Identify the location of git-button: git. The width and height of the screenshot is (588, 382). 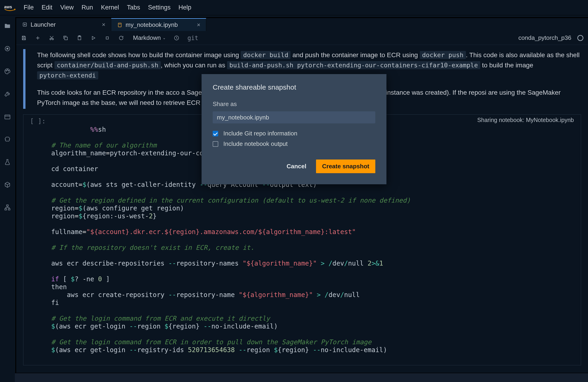
(193, 38).